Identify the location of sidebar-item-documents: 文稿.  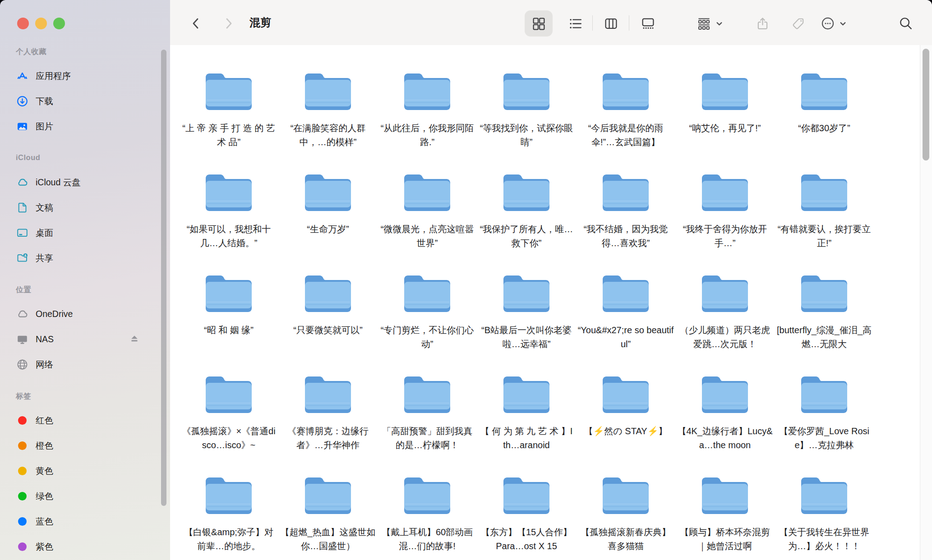
(85, 207).